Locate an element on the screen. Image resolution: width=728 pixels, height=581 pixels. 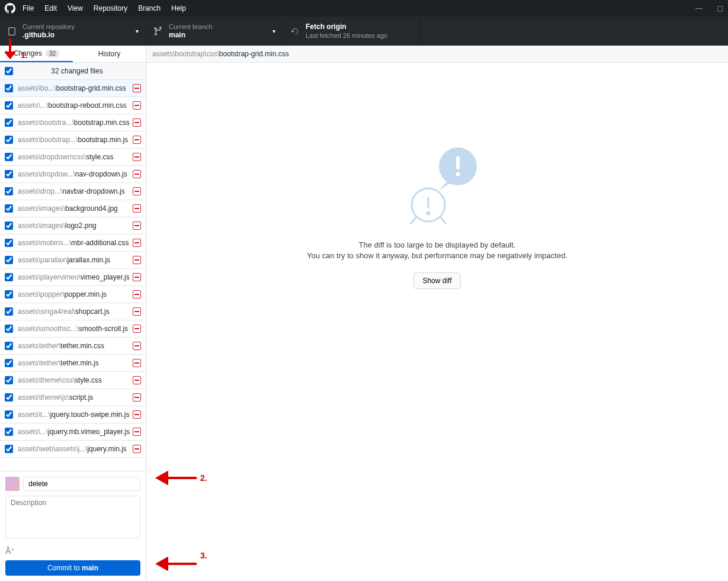
file-row: assets\...\bootstrap-reboot.min.css is located at coordinates (73, 105).